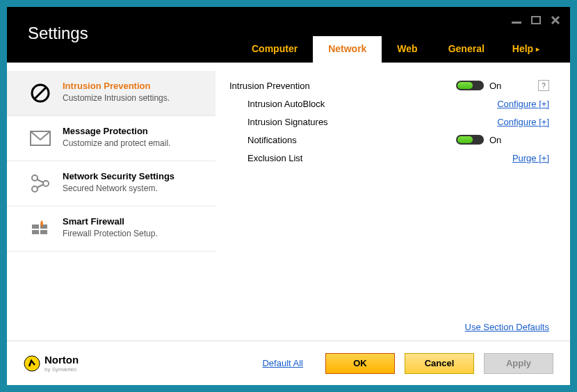 This screenshot has height=392, width=577. I want to click on row-label: Intrusion Signatures, so click(363, 122).